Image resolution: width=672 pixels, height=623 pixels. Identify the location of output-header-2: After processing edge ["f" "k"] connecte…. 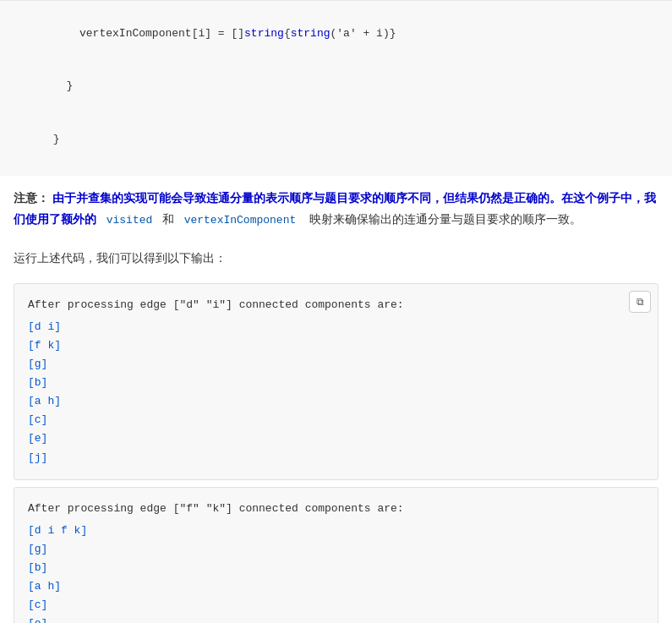
(336, 509).